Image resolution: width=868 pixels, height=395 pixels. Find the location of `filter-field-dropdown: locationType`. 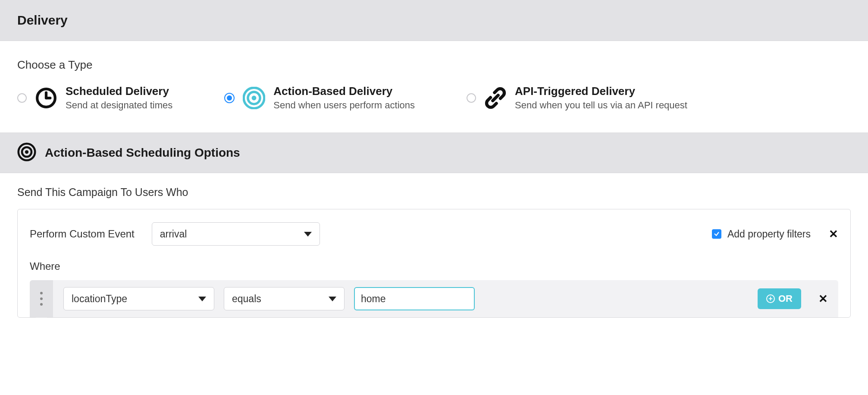

filter-field-dropdown: locationType is located at coordinates (139, 299).